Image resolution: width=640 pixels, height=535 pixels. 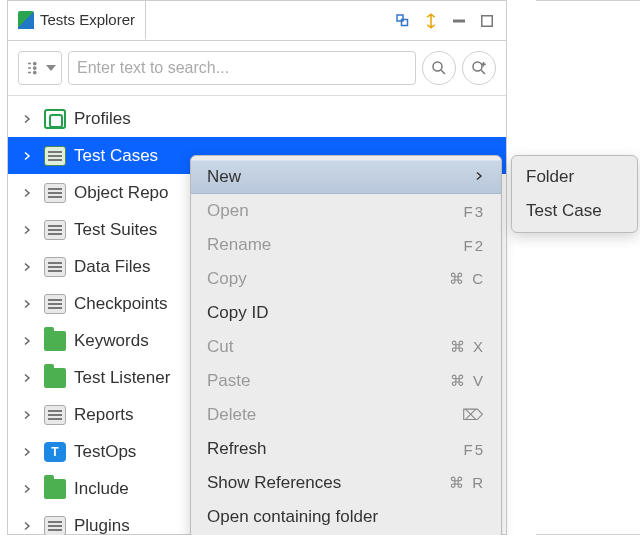 What do you see at coordinates (257, 21) in the screenshot?
I see `tab-bar: Tests Explorer` at bounding box center [257, 21].